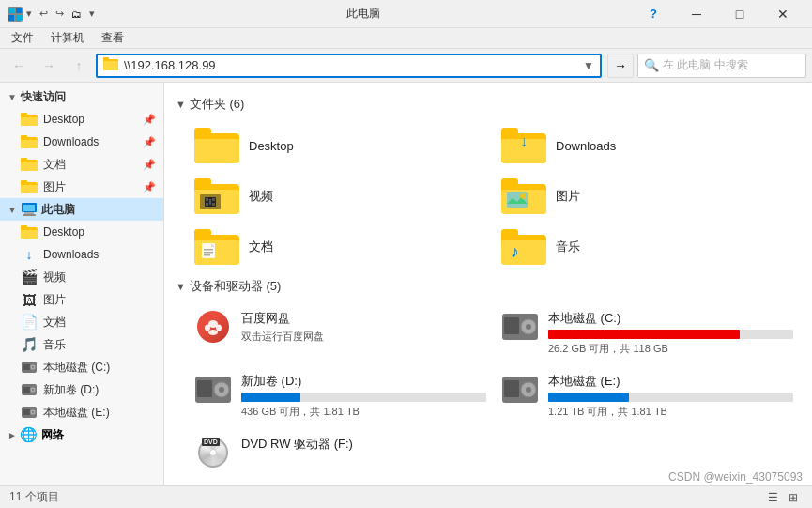 The image size is (812, 508). I want to click on up-btn: ↑, so click(79, 66).